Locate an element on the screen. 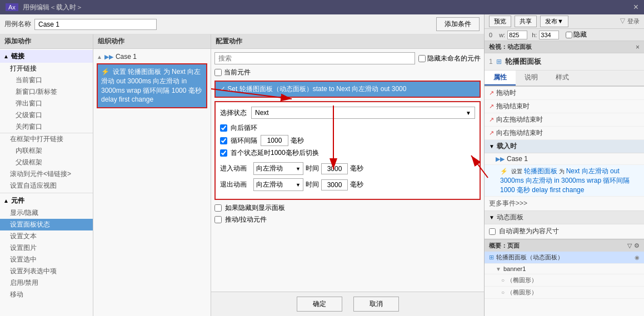 This screenshot has width=644, height=316. hide-checkbox is located at coordinates (569, 35).